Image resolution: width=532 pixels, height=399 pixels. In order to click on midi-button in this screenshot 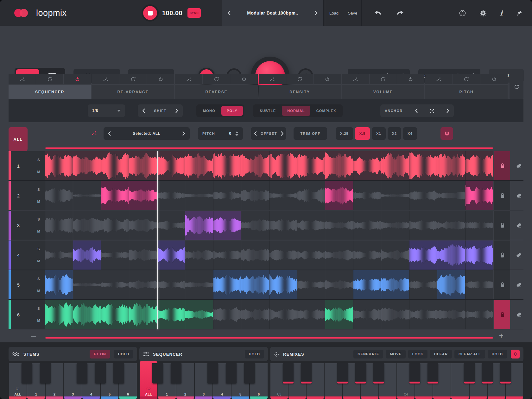, I will do `click(462, 13)`.